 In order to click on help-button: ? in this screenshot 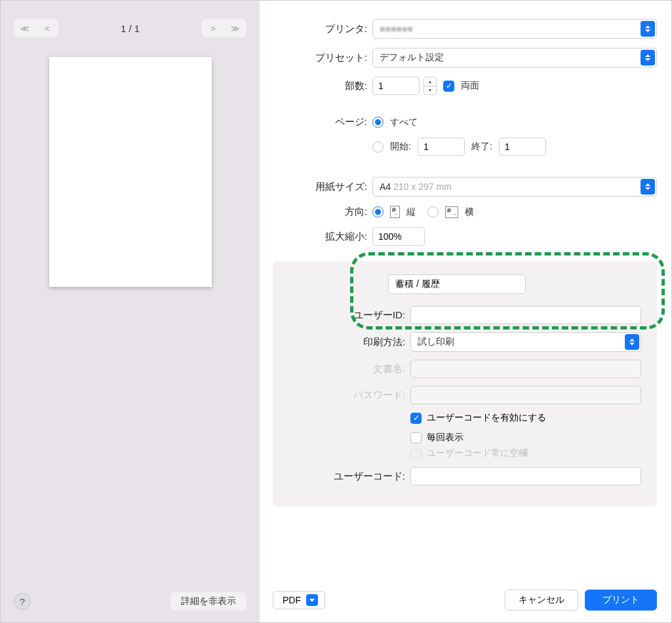, I will do `click(22, 601)`.